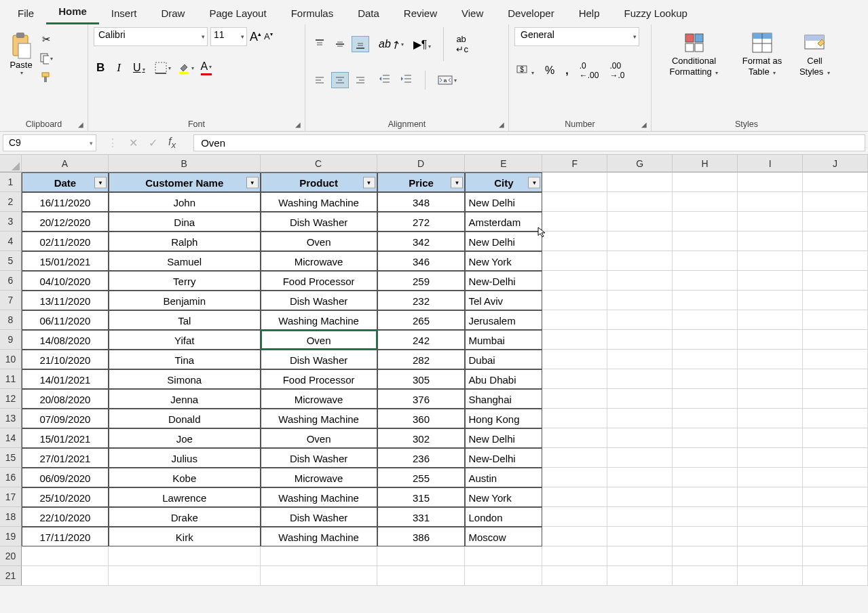  What do you see at coordinates (50, 143) in the screenshot?
I see `name-box: C9▾` at bounding box center [50, 143].